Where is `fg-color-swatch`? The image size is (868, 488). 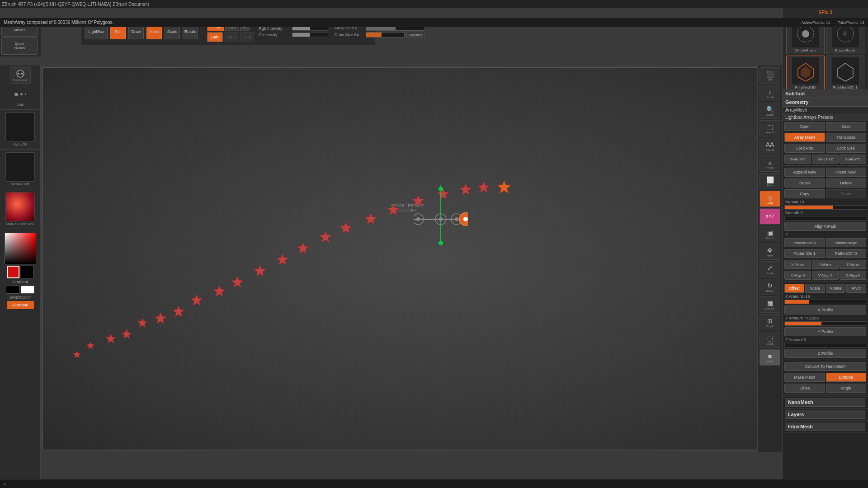
fg-color-swatch is located at coordinates (13, 272).